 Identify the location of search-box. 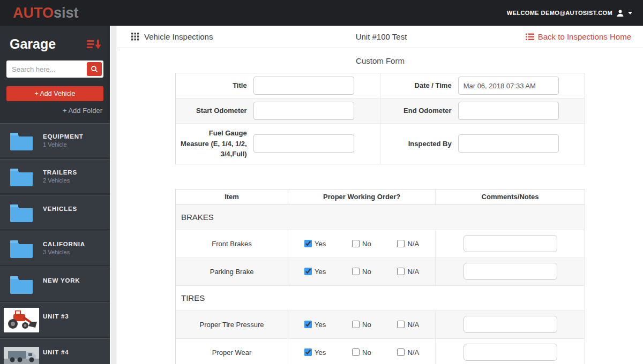
(55, 69).